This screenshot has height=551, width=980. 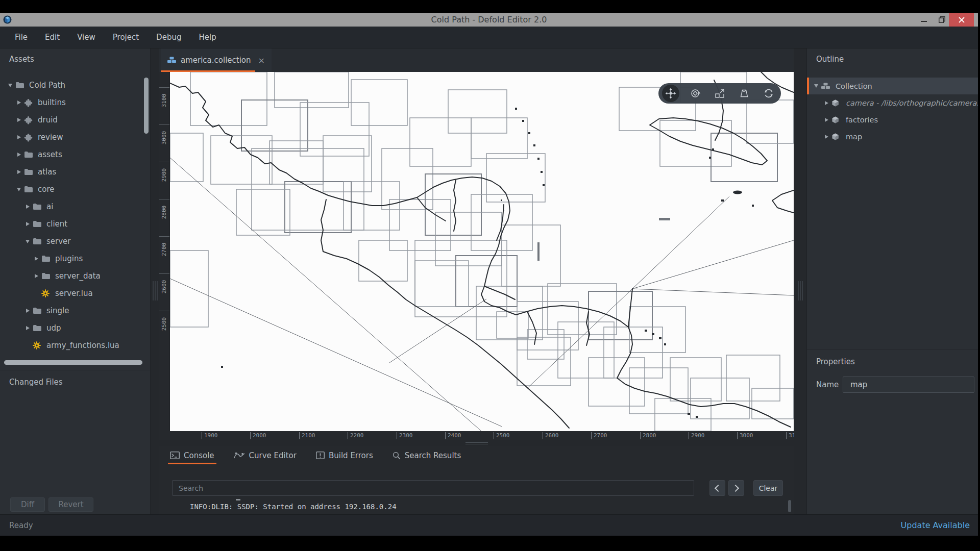 I want to click on assets-vertical-scrollbar, so click(x=146, y=106).